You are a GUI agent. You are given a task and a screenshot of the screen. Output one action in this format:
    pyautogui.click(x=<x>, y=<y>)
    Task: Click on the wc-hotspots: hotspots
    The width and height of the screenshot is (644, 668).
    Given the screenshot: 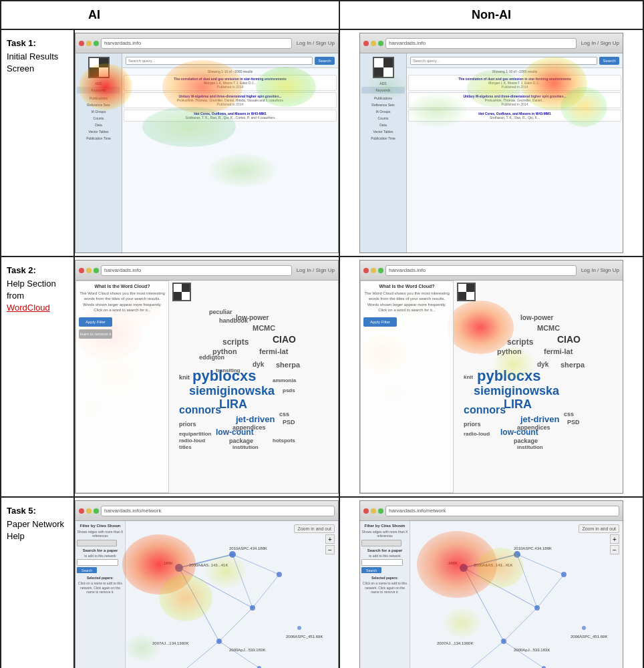 What is the action you would take?
    pyautogui.click(x=284, y=441)
    